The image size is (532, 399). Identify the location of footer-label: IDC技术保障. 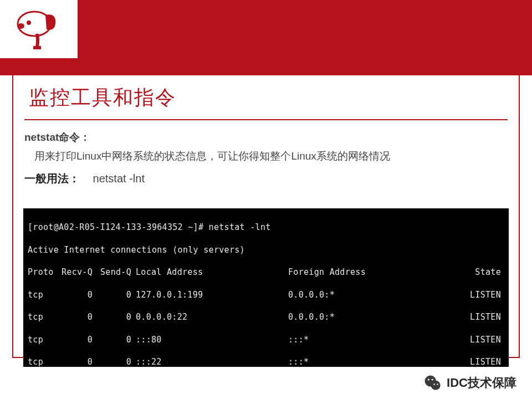
(482, 383).